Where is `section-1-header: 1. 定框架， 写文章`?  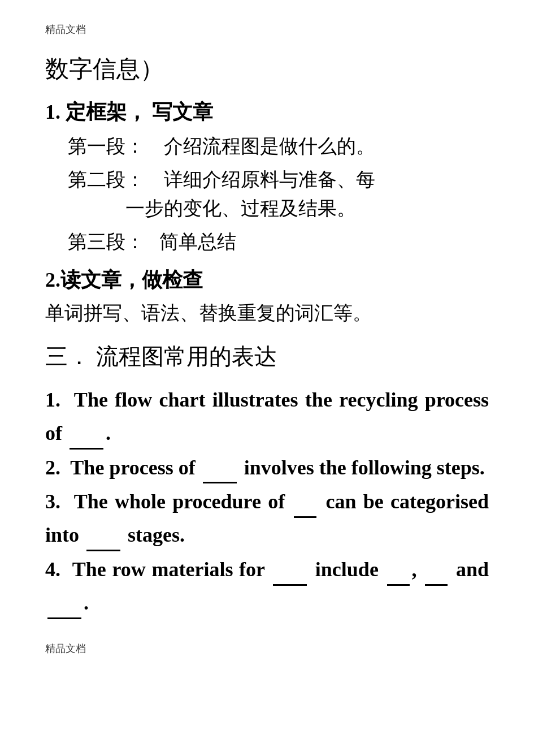 section-1-header: 1. 定框架， 写文章 is located at coordinates (267, 112).